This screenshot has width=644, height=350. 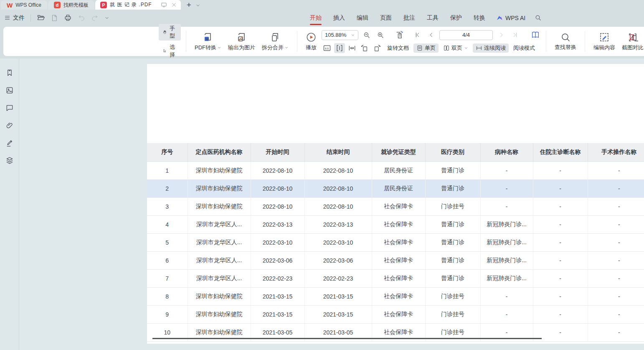 I want to click on print-icon, so click(x=68, y=18).